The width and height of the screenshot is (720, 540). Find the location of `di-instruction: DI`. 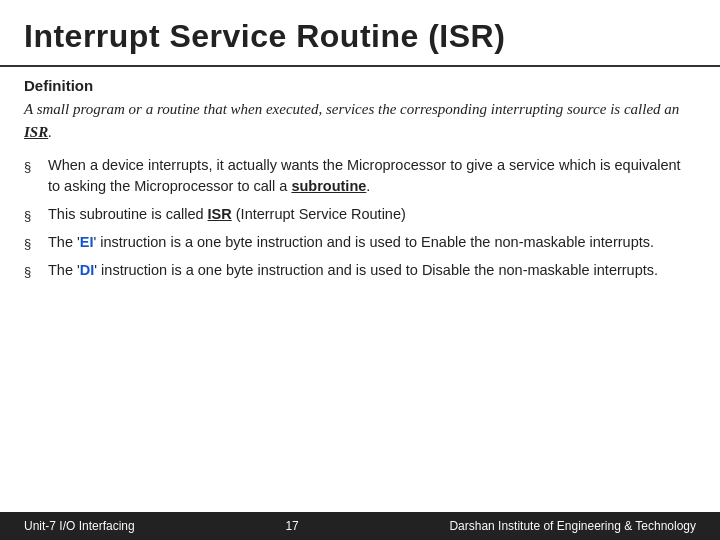

di-instruction: DI is located at coordinates (88, 270).